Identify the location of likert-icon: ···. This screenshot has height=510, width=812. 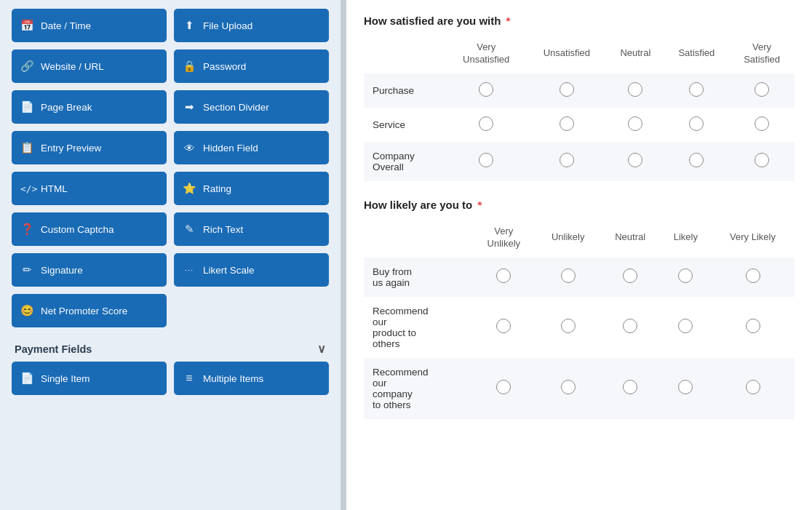
(189, 270).